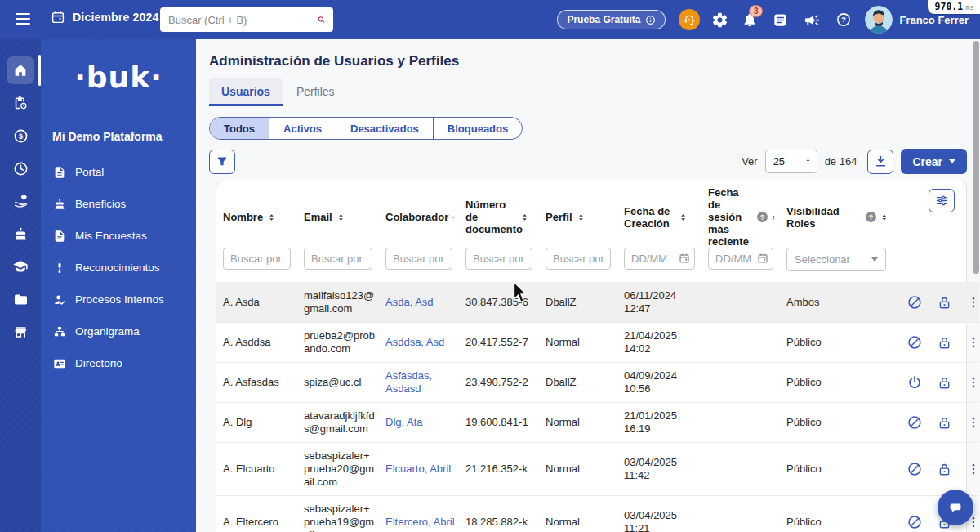 This screenshot has width=980, height=532. What do you see at coordinates (415, 342) in the screenshot?
I see `colaborador-link: Asddsa, Asd` at bounding box center [415, 342].